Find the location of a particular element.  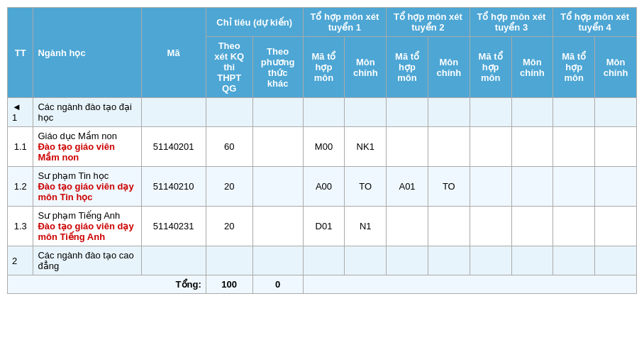

row-ma: 51140231 is located at coordinates (173, 226).